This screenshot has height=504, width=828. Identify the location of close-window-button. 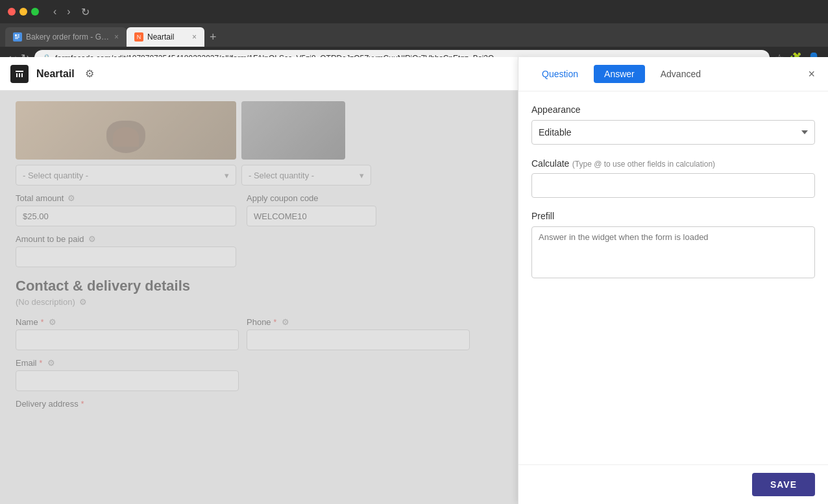
(12, 12).